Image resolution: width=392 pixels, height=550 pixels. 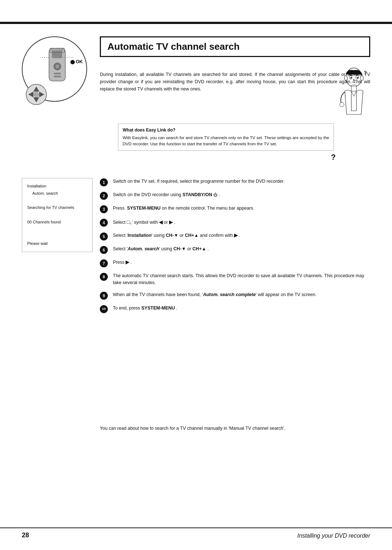 What do you see at coordinates (242, 195) in the screenshot?
I see `step-text-2: Switch on the DVD recorder using STANDBY…` at bounding box center [242, 195].